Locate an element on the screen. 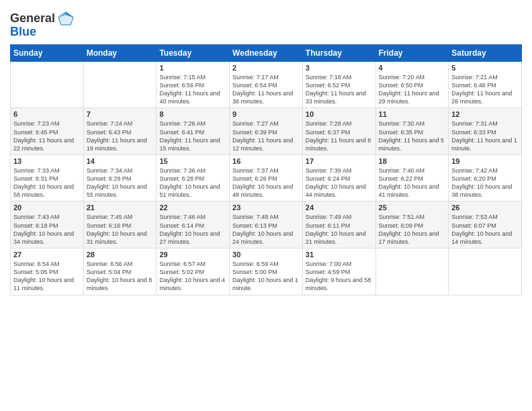  calendar-cell: 25Sunrise: 7:51 AM Sunset: 6:09 PM Dayli… is located at coordinates (412, 225).